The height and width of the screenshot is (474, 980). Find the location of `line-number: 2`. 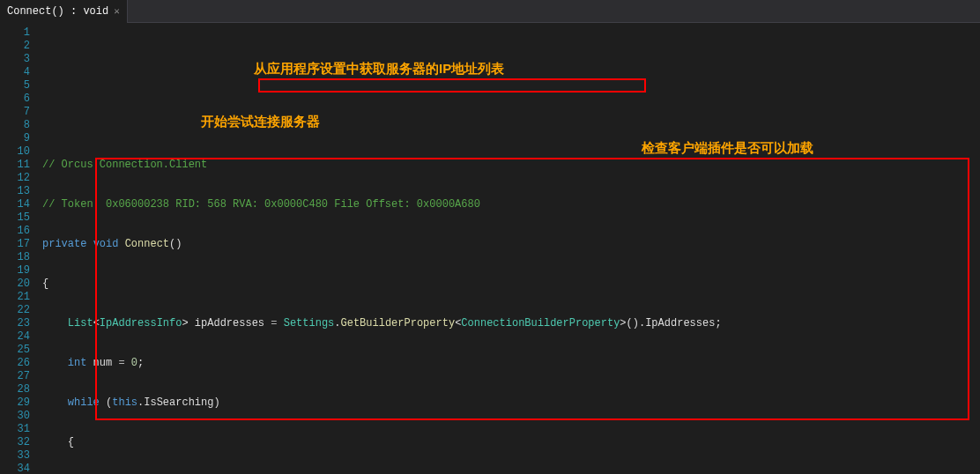

line-number: 2 is located at coordinates (15, 46).